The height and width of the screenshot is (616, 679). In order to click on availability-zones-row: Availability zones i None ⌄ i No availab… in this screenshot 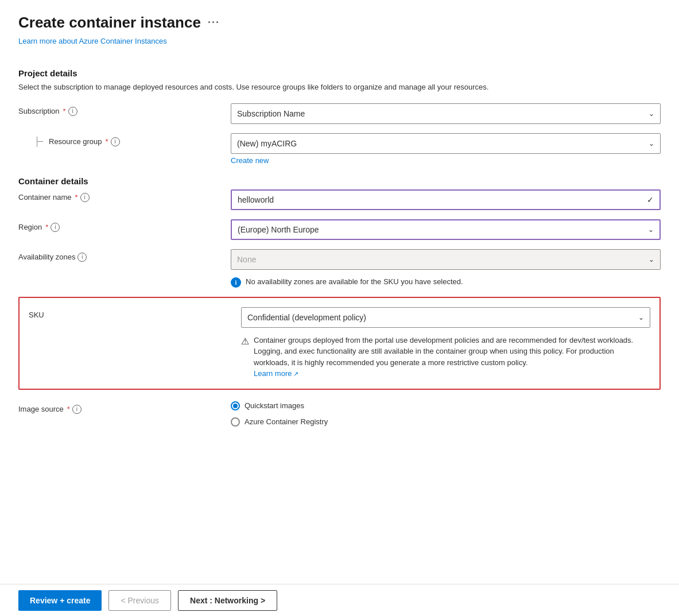, I will do `click(340, 269)`.